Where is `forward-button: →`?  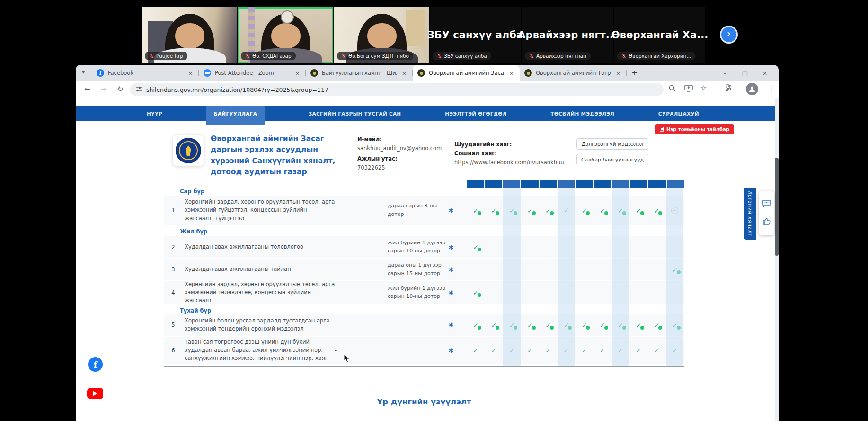 forward-button: → is located at coordinates (103, 89).